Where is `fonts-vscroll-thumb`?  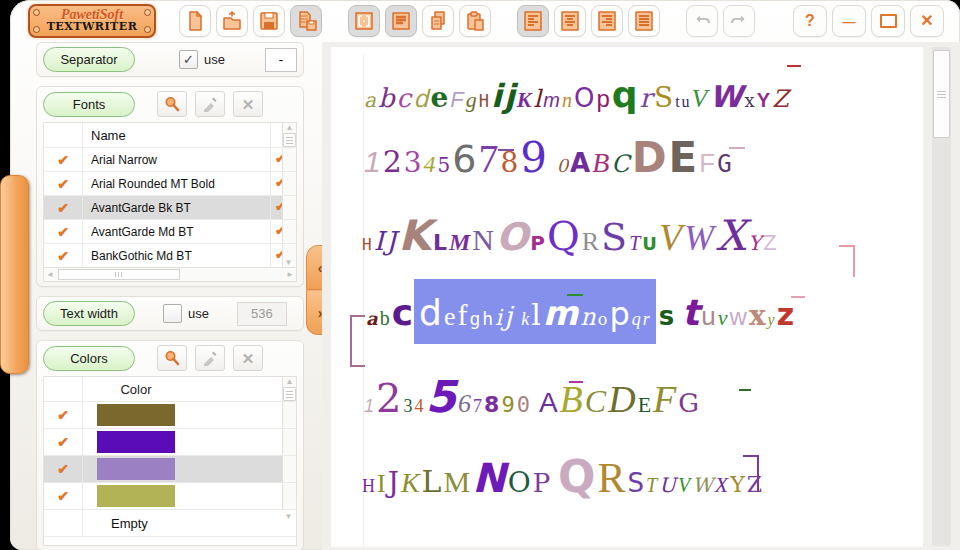
fonts-vscroll-thumb is located at coordinates (290, 140).